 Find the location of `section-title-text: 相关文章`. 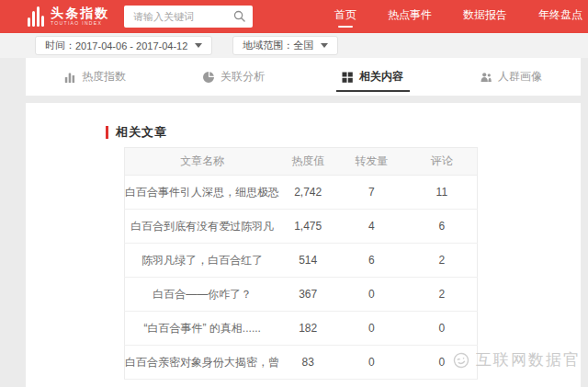

section-title-text: 相关文章 is located at coordinates (141, 132).